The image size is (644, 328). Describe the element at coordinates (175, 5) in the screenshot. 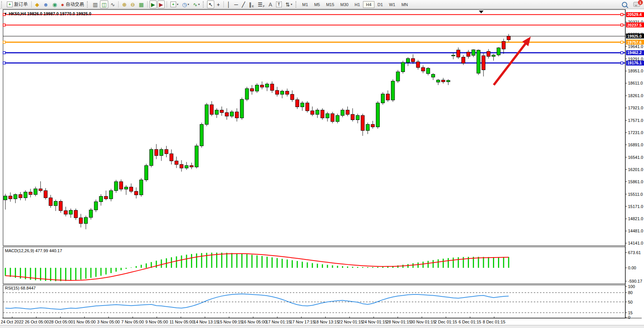

I see `new-chart-button: +▾` at that location.